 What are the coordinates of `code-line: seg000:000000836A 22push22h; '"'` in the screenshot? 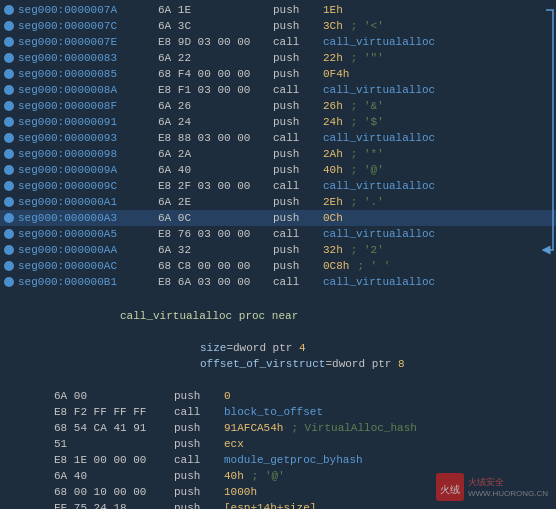 It's located at (278, 58).